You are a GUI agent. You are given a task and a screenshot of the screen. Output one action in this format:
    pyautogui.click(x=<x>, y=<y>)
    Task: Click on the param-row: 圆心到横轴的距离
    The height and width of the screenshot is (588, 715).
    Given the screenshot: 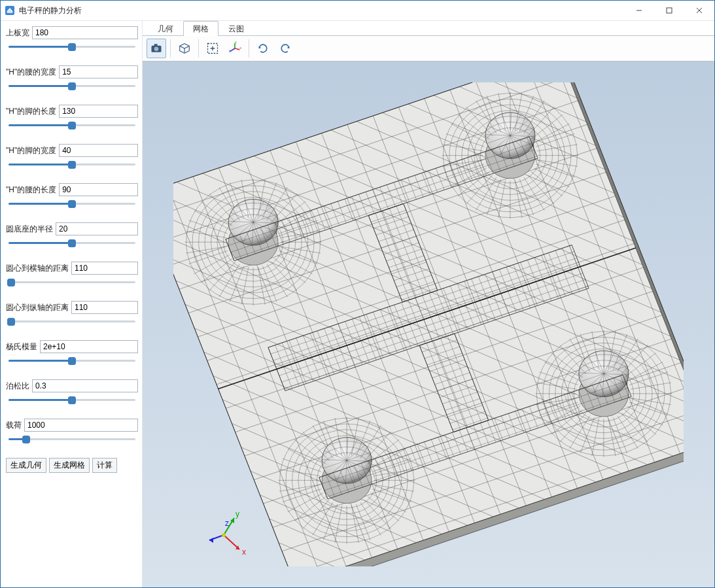 What is the action you would take?
    pyautogui.click(x=72, y=274)
    